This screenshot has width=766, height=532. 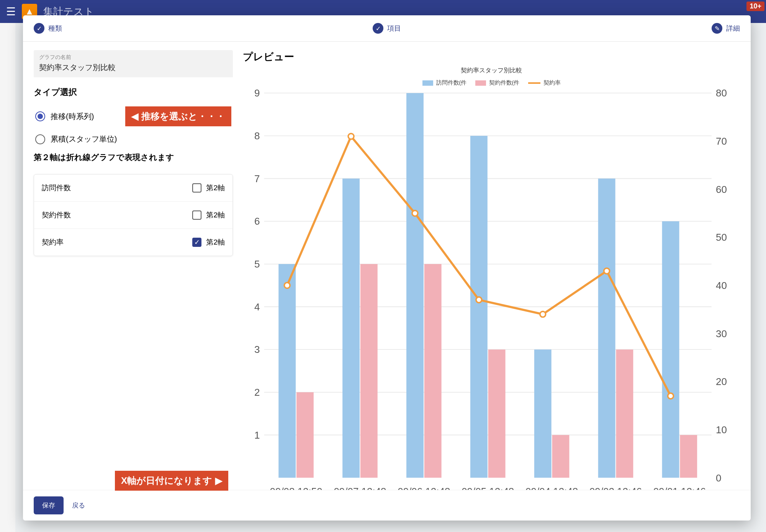 What do you see at coordinates (133, 188) in the screenshot?
I see `metric-row-visits: 訪問件数 第2軸` at bounding box center [133, 188].